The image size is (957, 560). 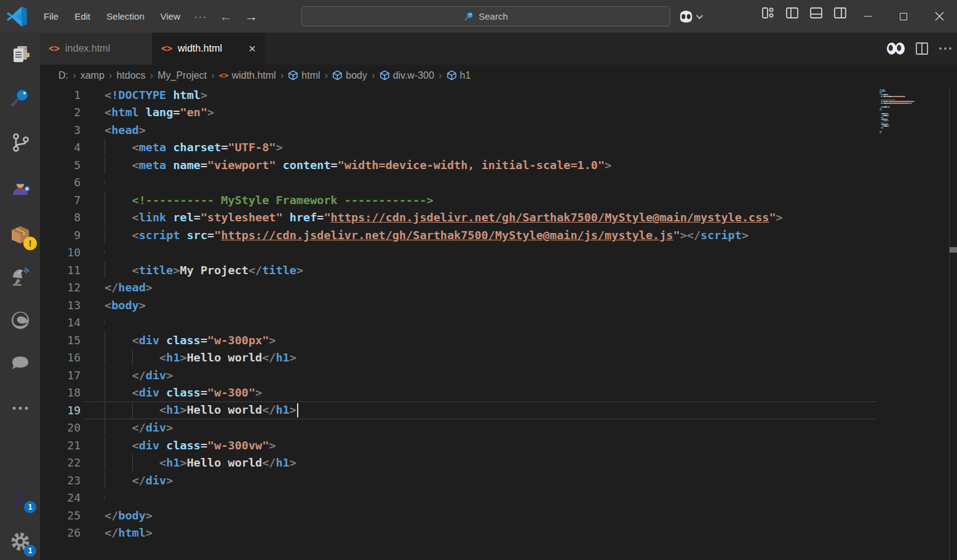 What do you see at coordinates (816, 13) in the screenshot?
I see `toggle-panel-icon` at bounding box center [816, 13].